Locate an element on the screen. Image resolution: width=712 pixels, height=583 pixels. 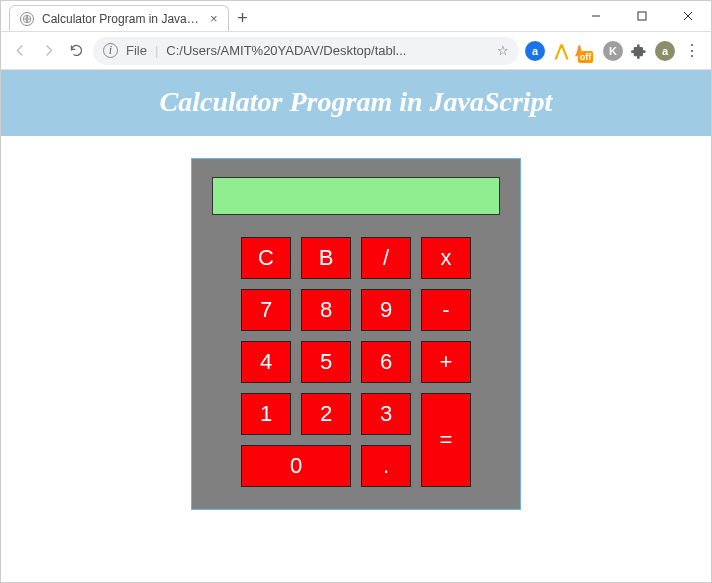
digit-7-button: 7 is located at coordinates (266, 310).